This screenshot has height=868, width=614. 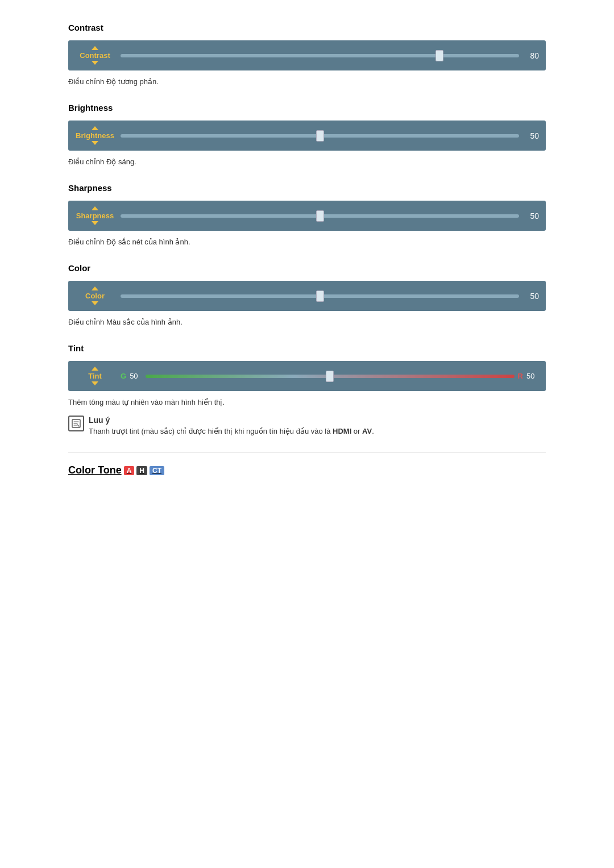 I want to click on tint-arrow-down, so click(x=95, y=383).